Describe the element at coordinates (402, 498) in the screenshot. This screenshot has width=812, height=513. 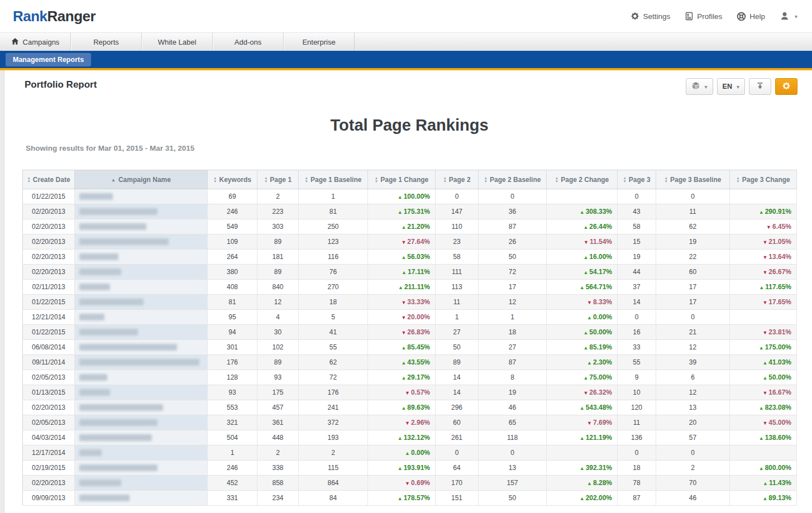
I see `page1-change-cell: ▲178.57%` at that location.